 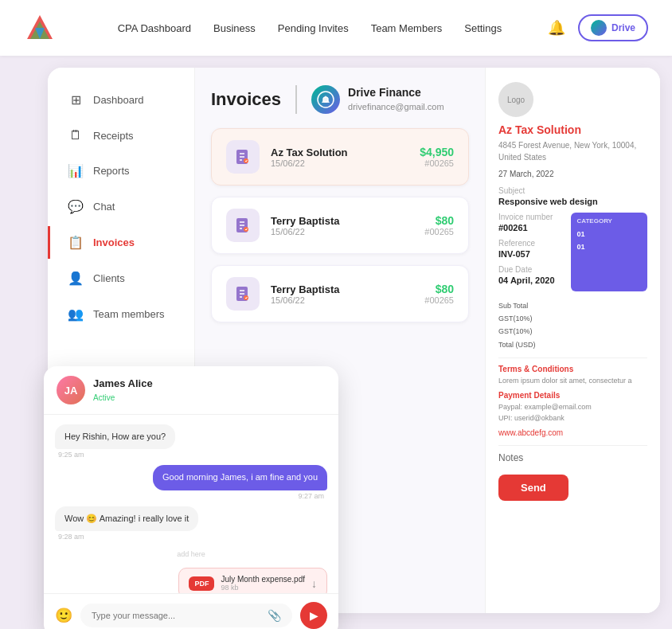 I want to click on pdf-icon-1: PDF, so click(x=201, y=584).